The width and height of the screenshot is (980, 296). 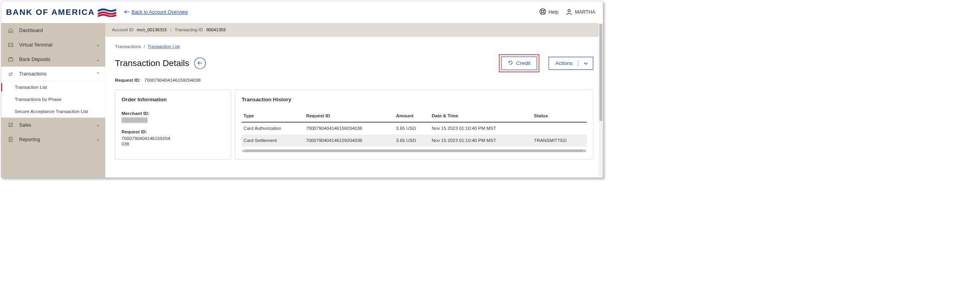 I want to click on merchant-id-value: ████████, so click(x=173, y=120).